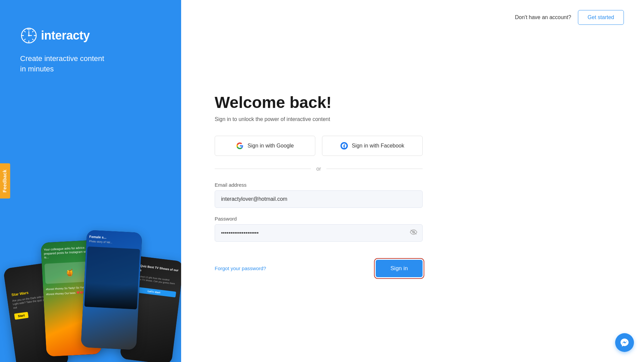  What do you see at coordinates (625, 343) in the screenshot?
I see `messenger-button` at bounding box center [625, 343].